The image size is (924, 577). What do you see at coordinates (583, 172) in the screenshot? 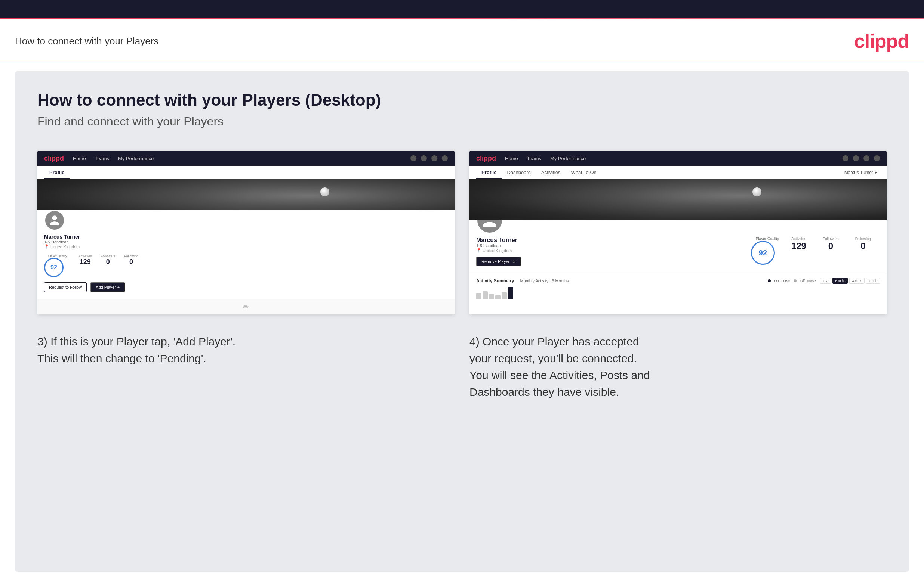
I see `right-tab-what-to-on: What To On` at bounding box center [583, 172].